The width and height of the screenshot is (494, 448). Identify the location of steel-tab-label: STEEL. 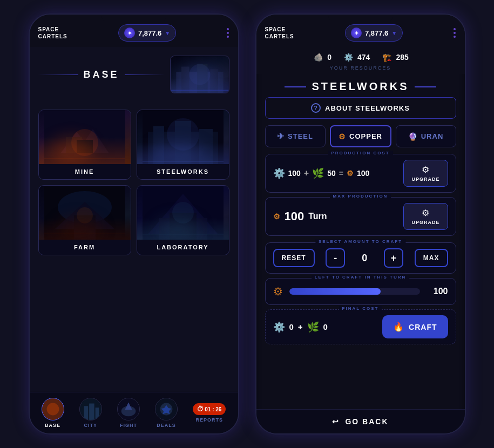
(300, 136).